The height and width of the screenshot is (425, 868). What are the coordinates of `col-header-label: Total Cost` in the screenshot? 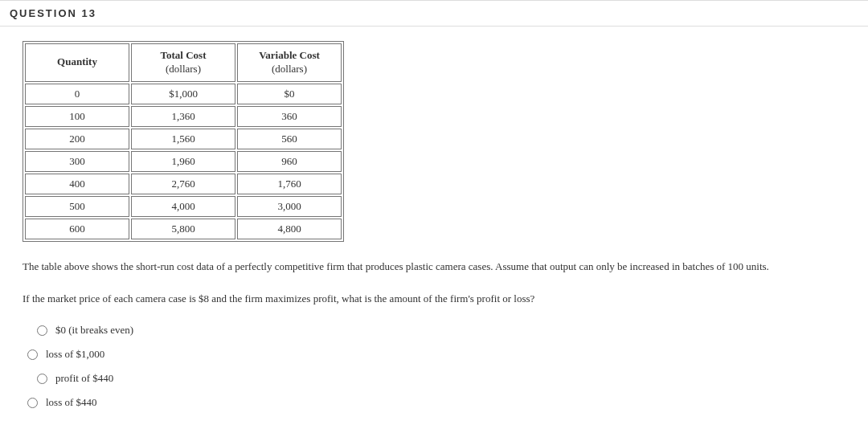 It's located at (183, 56).